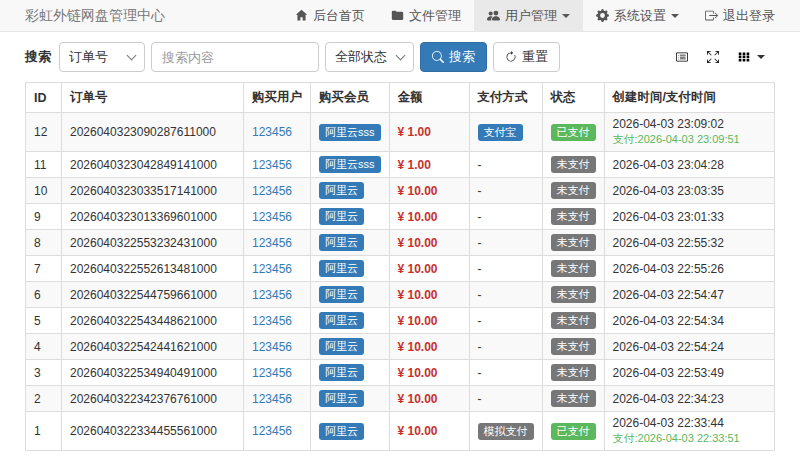 This screenshot has width=800, height=463. What do you see at coordinates (690, 399) in the screenshot?
I see `created-time: 2026-04-03 22:34:23` at bounding box center [690, 399].